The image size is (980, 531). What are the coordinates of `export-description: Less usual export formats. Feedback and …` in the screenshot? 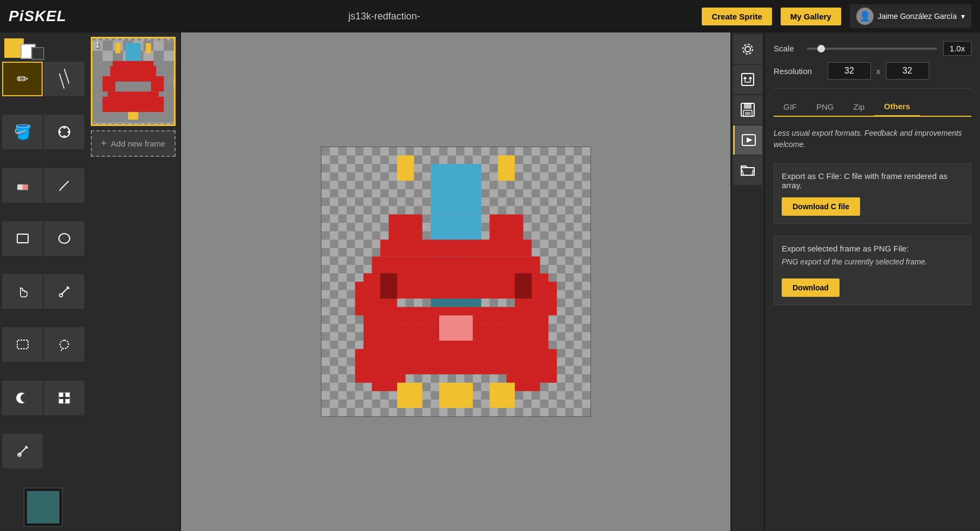 It's located at (872, 139).